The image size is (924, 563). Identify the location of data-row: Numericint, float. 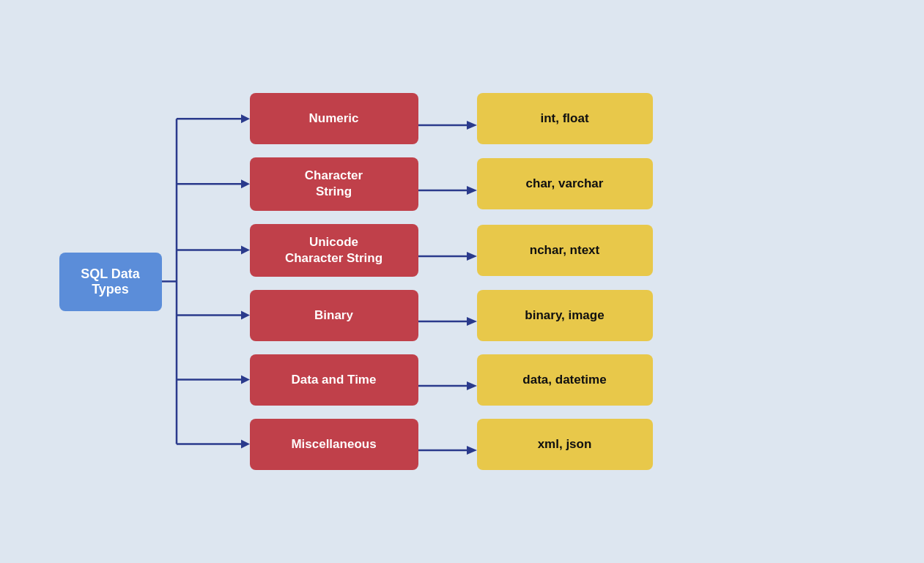
(451, 119).